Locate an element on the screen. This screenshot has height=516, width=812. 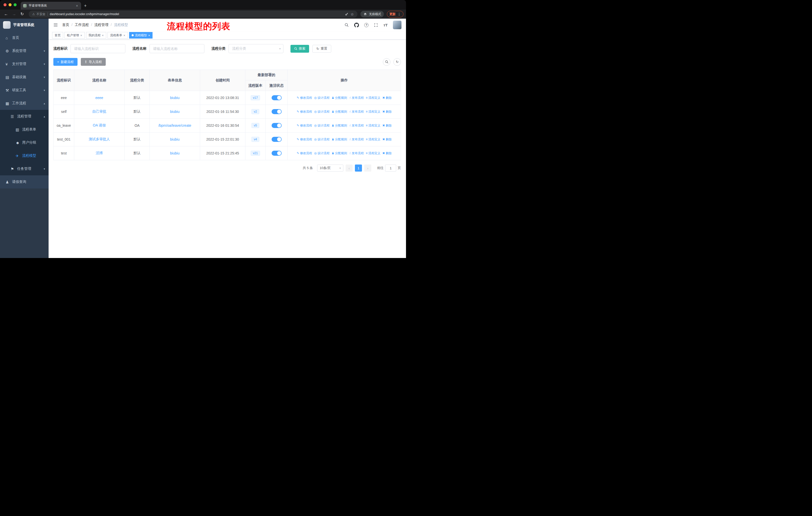
sidebar-item-dev-tools: ⚒ 研发工具 ▾ is located at coordinates (24, 90).